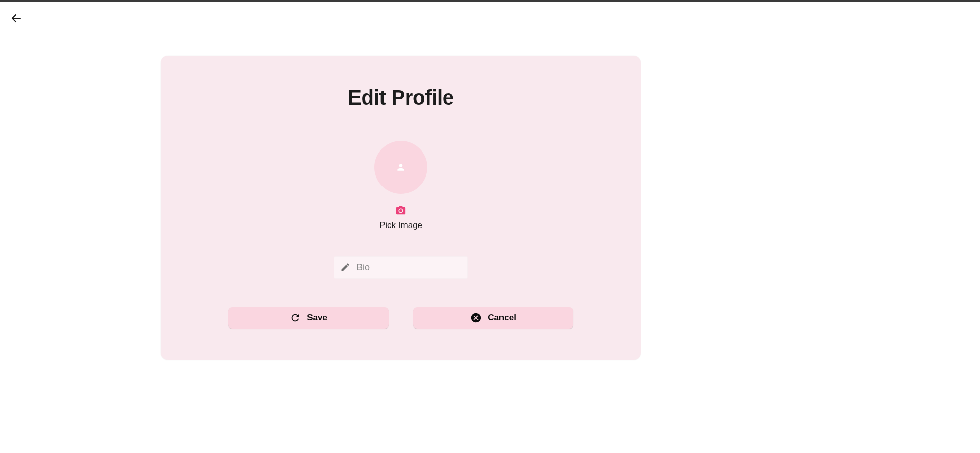 The image size is (980, 453). I want to click on avatar-placeholder, so click(401, 167).